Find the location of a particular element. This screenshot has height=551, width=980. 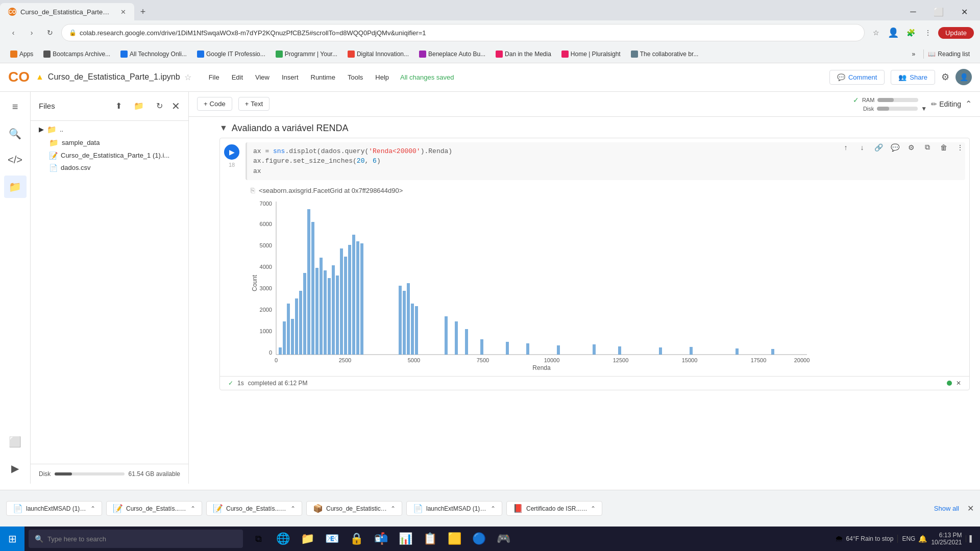

download-chevron-4: ⌃ is located at coordinates (393, 509).